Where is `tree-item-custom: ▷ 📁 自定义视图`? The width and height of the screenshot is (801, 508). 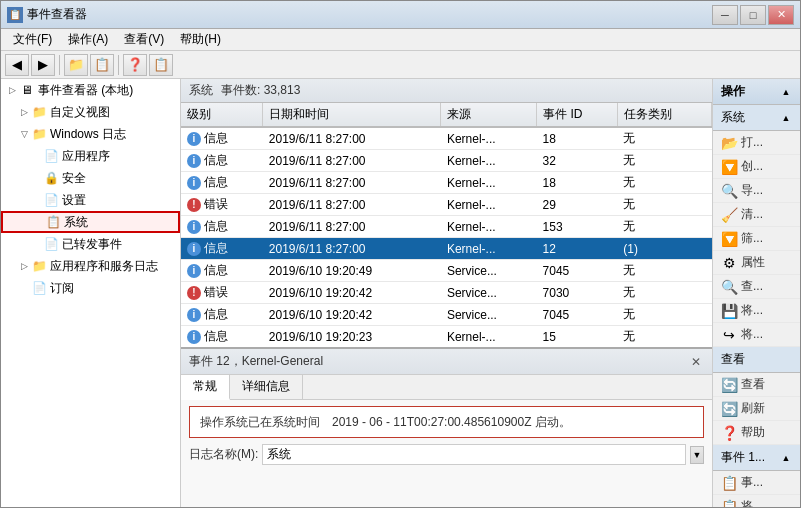
tree-item-custom: ▷ 📁 自定义视图 is located at coordinates (90, 112).